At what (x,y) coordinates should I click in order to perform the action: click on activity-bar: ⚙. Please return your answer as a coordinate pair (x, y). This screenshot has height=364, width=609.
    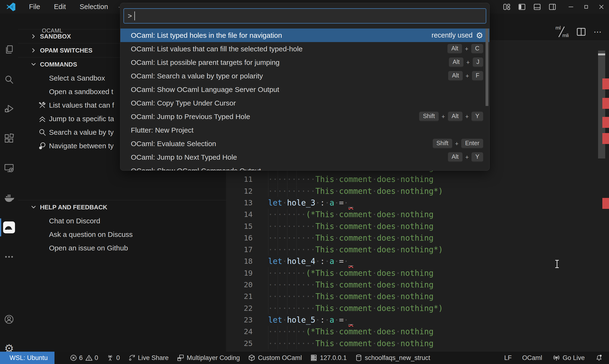
    Looking at the image, I should click on (9, 182).